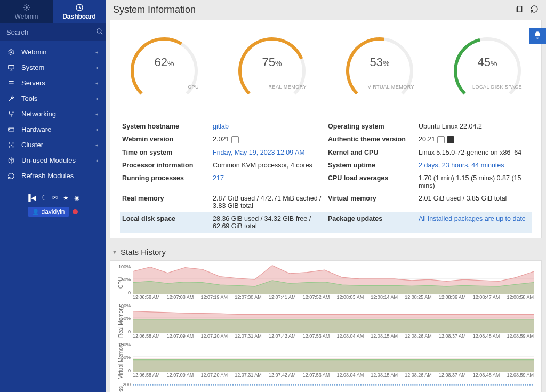 Image resolution: width=546 pixels, height=392 pixels. Describe the element at coordinates (384, 375) in the screenshot. I see `time-tick: 12:08:15 AM` at that location.